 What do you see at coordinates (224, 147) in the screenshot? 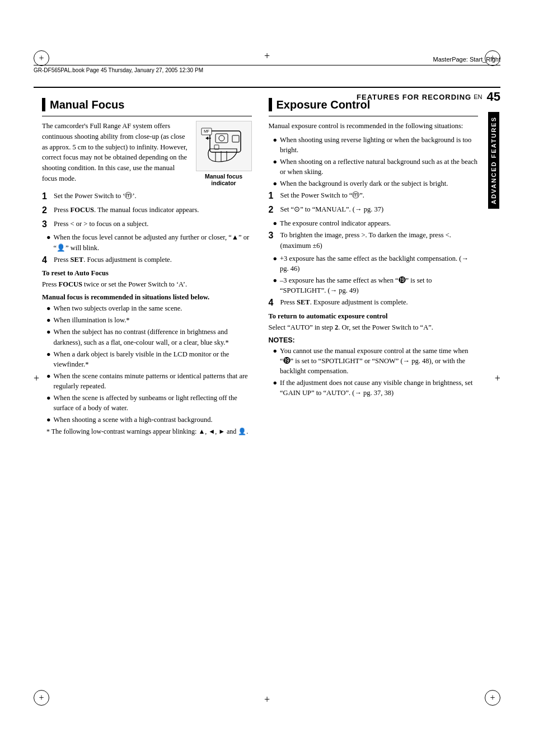
I see `camera-hand-svg: MF` at bounding box center [224, 147].